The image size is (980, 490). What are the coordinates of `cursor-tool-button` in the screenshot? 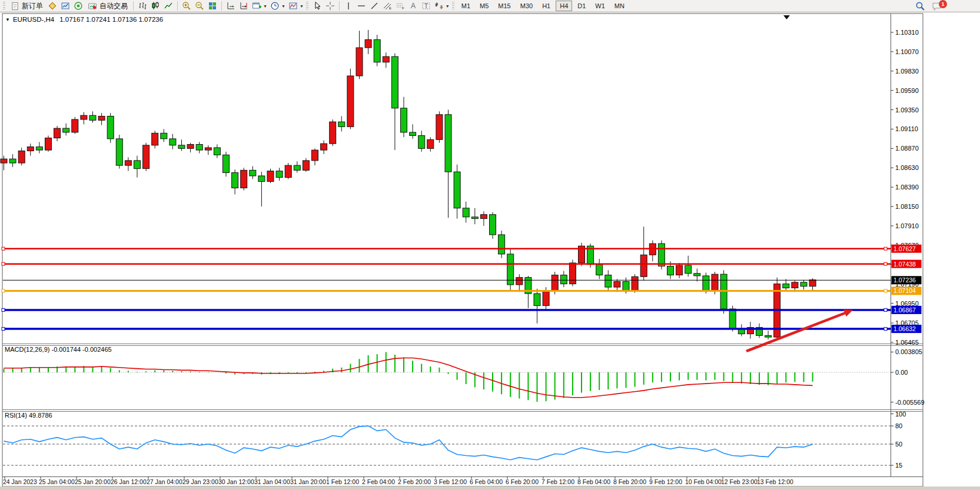 It's located at (317, 6).